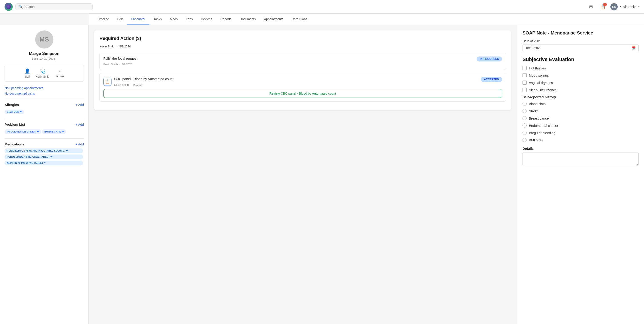  Describe the element at coordinates (580, 140) in the screenshot. I see `radio-row: BMI > 30` at that location.